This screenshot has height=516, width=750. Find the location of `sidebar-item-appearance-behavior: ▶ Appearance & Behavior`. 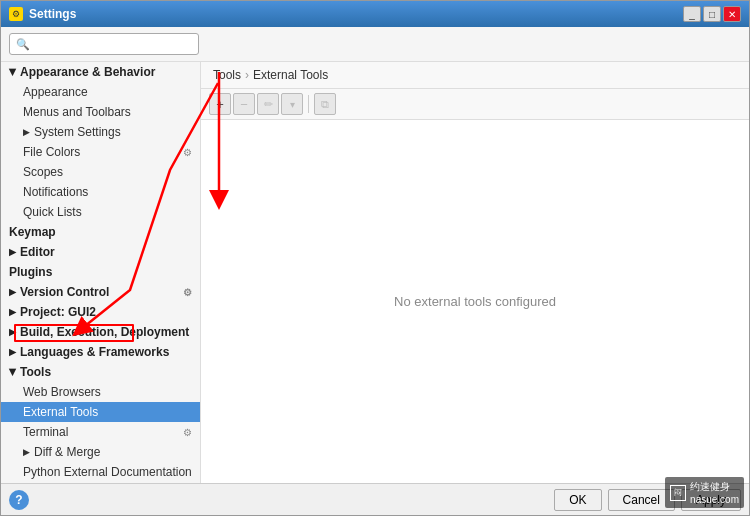

sidebar-item-appearance-behavior: ▶ Appearance & Behavior is located at coordinates (100, 72).